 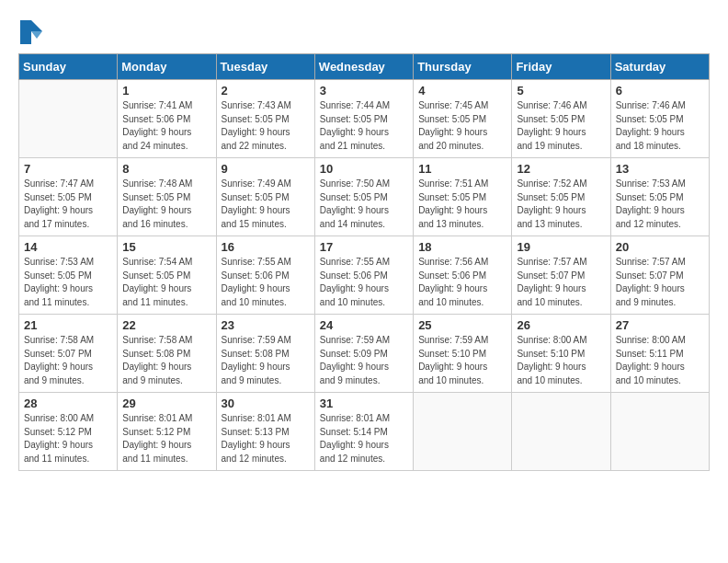 What do you see at coordinates (364, 204) in the screenshot?
I see `day-info: Sunrise: 7:50 AM Sunset: 5:05 PM Dayligh…` at bounding box center [364, 204].